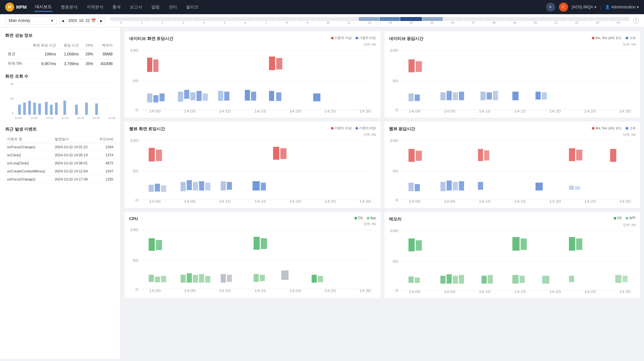  I want to click on timeline-slots: 0 1 2 3 4 5 6 7 8 9 10 11 12 13 14 15 16…, so click(370, 21).